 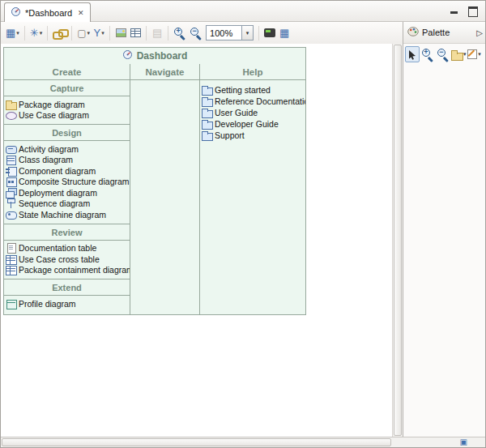 I want to click on dashboard-panel-title: Dashboard, so click(x=155, y=56).